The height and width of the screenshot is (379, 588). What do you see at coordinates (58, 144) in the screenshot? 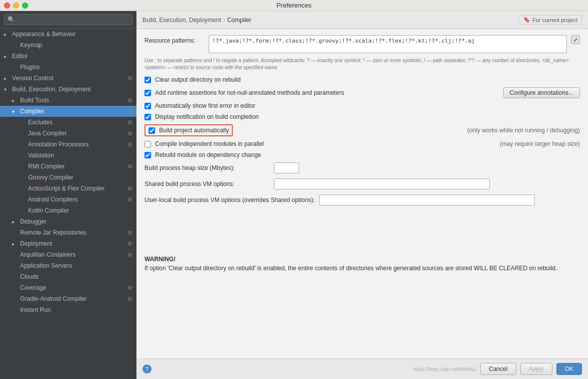
I see `sidebar-item-label: Annotation Processors` at bounding box center [58, 144].